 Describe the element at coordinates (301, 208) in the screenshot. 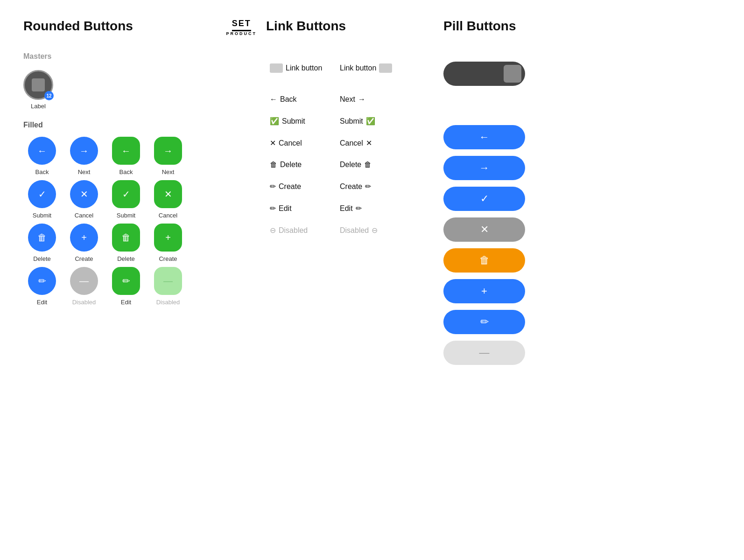

I see `link-edit-left-button: ✏ Edit` at that location.